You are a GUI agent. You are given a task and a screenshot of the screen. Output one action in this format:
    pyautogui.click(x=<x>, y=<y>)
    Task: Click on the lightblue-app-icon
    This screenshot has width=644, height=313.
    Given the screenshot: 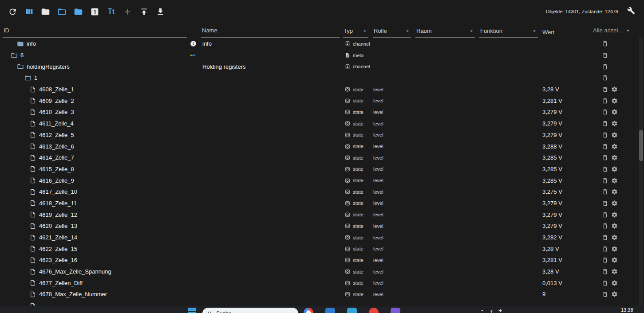 What is the action you would take?
    pyautogui.click(x=352, y=310)
    